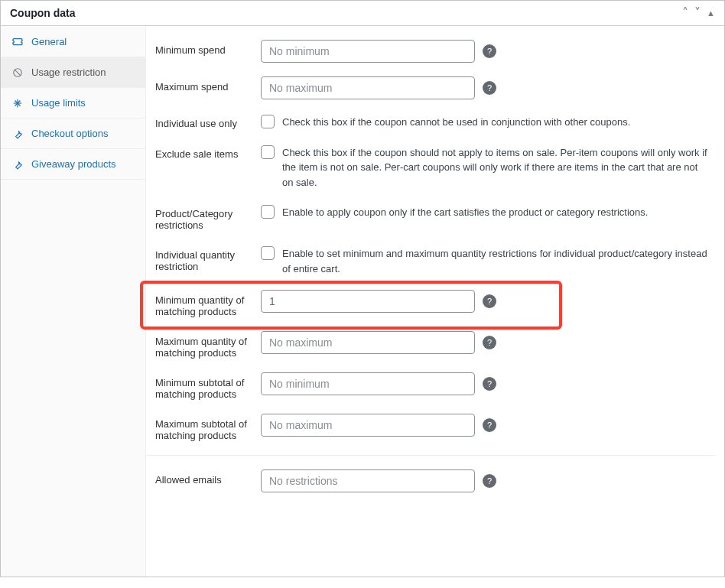 This screenshot has height=588, width=725. Describe the element at coordinates (203, 121) in the screenshot. I see `label-individual-use: Individual use only` at that location.